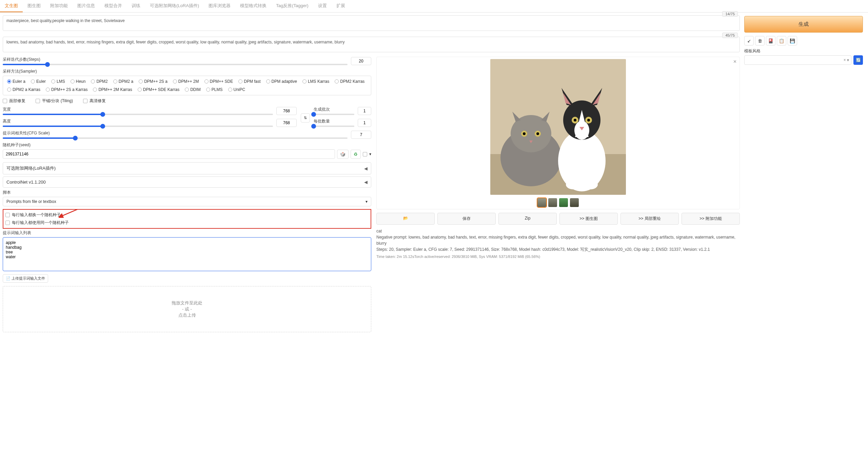 The image size is (868, 451). Describe the element at coordinates (113, 6) in the screenshot. I see `tab-4: 模型合并` at that location.